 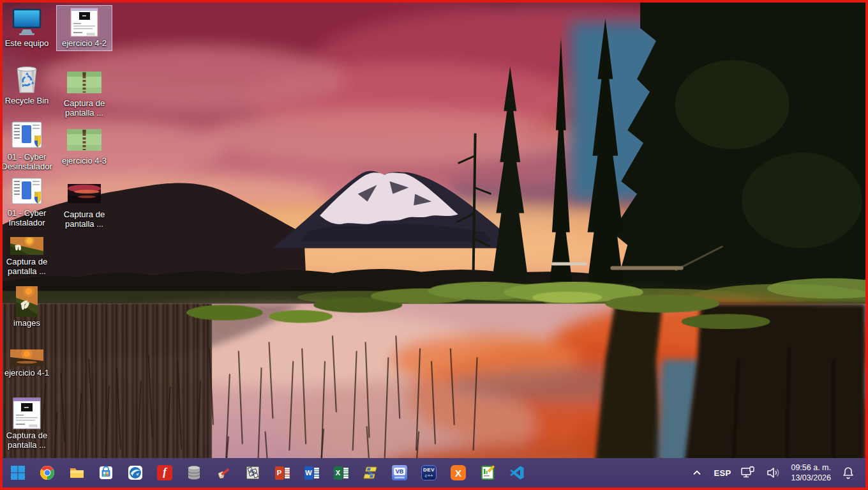 I want to click on start-button, so click(x=18, y=473).